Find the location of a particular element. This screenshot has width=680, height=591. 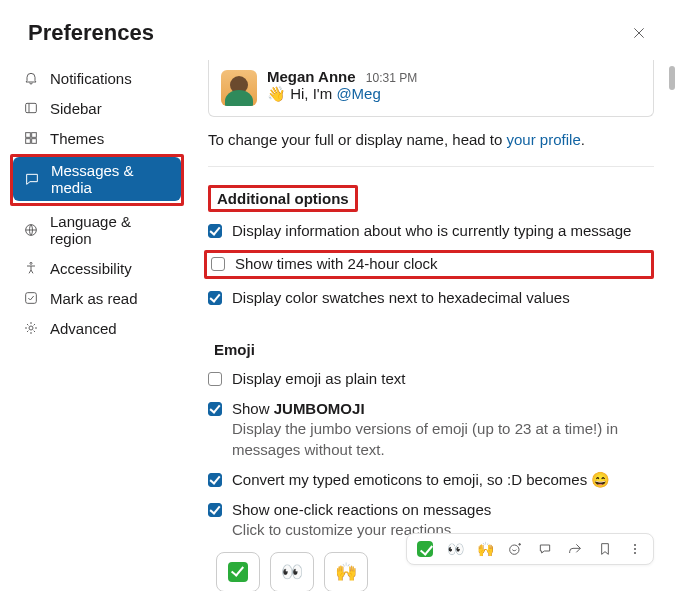

accessibility-icon is located at coordinates (31, 268).